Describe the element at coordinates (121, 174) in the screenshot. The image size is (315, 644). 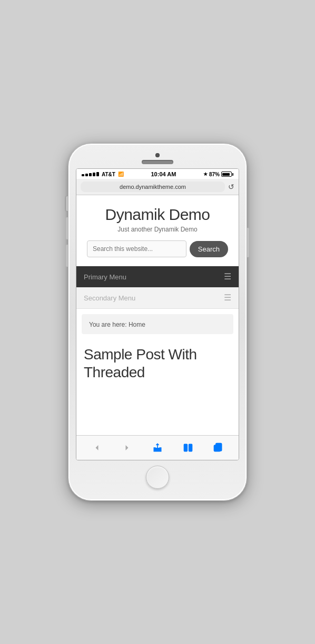
I see `wifi-icon: 📶` at that location.